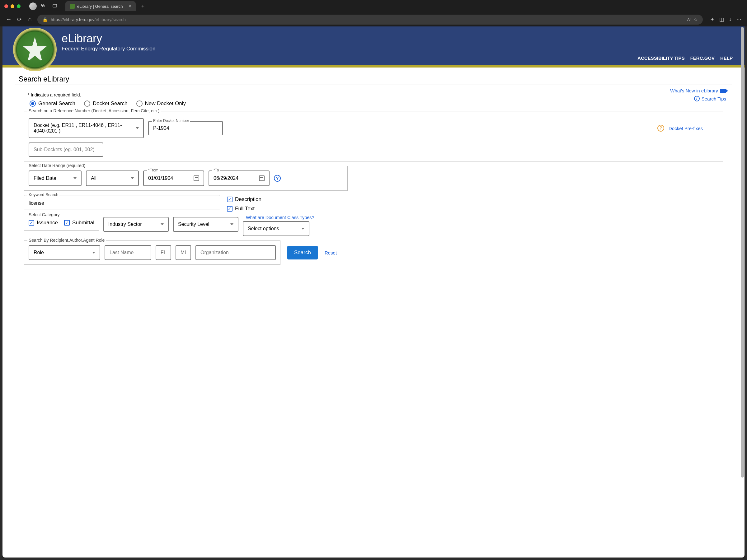 This screenshot has height=560, width=747. What do you see at coordinates (374, 136) in the screenshot?
I see `reference-number-section: Search on a Reference Number (Docket, Ac…` at bounding box center [374, 136].